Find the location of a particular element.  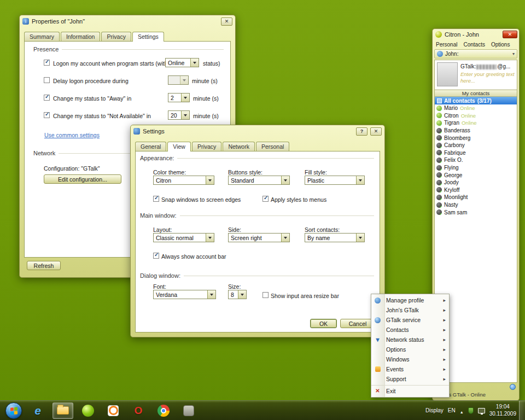

sort-contacts-select: By name is located at coordinates (335, 237).